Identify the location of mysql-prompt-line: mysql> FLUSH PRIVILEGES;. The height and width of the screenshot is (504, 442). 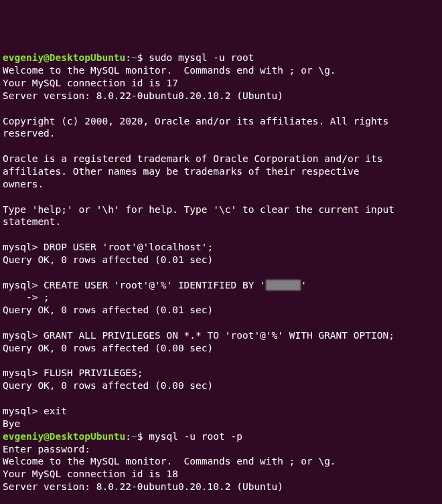
(221, 373).